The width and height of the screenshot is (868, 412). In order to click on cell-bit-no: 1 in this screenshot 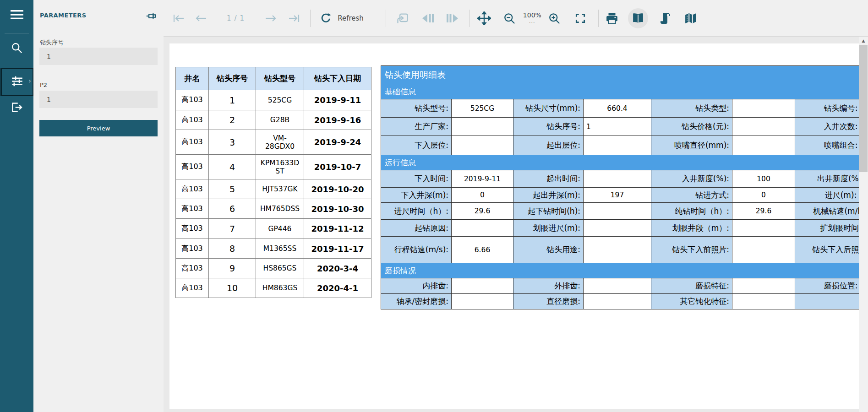, I will do `click(233, 100)`.